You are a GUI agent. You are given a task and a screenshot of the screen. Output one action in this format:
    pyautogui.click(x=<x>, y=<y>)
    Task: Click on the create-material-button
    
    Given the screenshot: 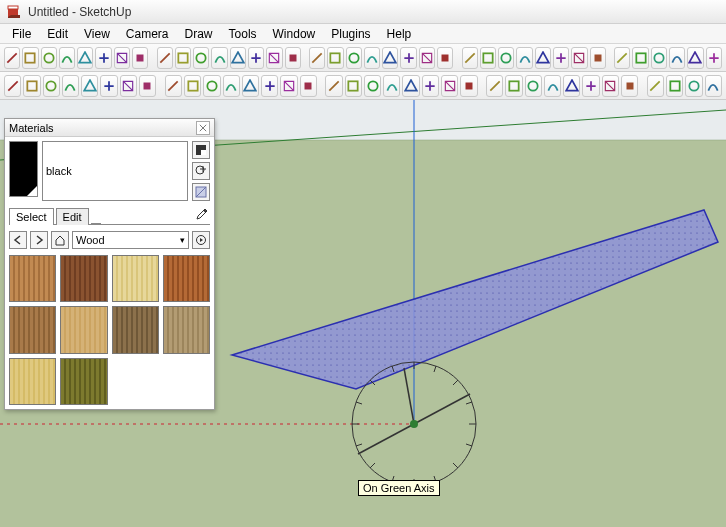 What is the action you would take?
    pyautogui.click(x=201, y=171)
    